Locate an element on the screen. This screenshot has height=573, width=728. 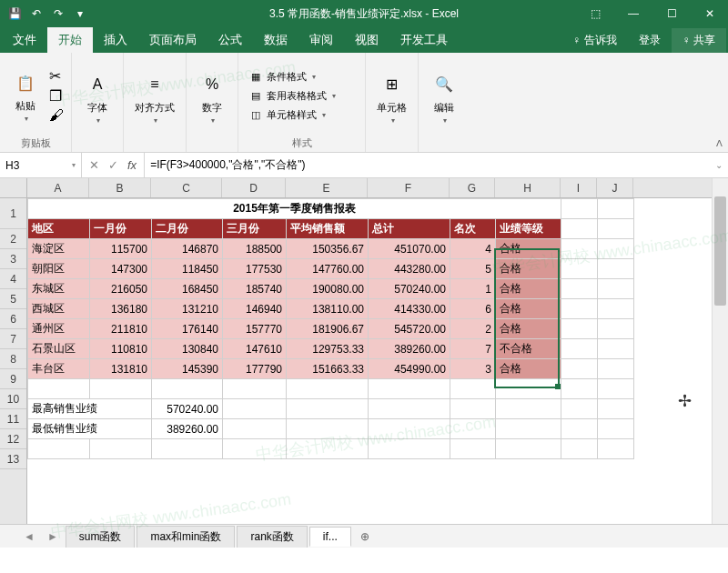
cond-format-label: 条件格式 is located at coordinates (287, 76).